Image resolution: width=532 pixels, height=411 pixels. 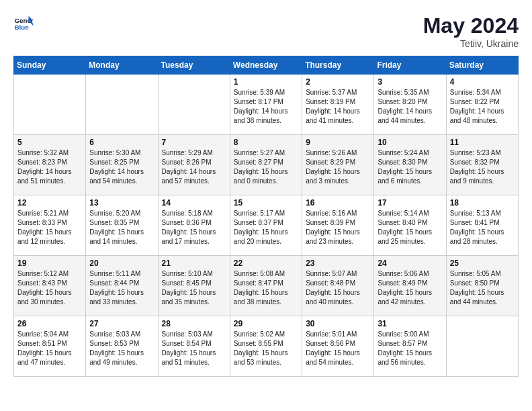 I want to click on day-number: 16, so click(x=338, y=203).